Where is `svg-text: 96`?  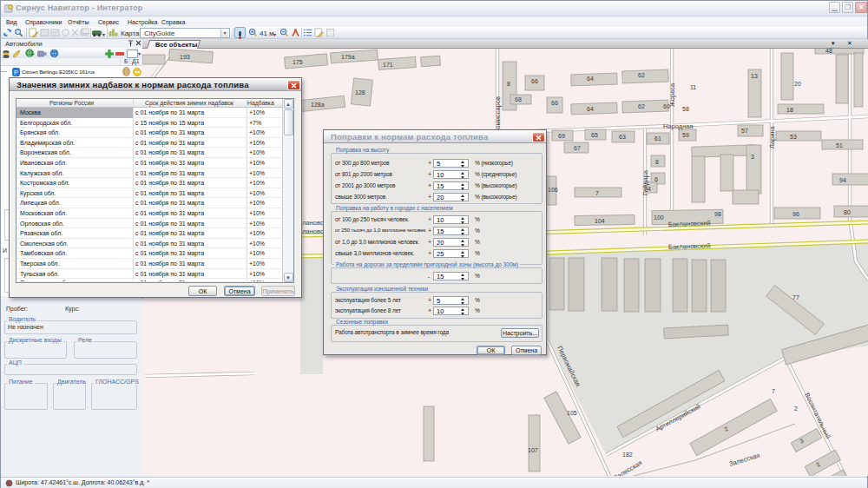
svg-text: 96 is located at coordinates (796, 214).